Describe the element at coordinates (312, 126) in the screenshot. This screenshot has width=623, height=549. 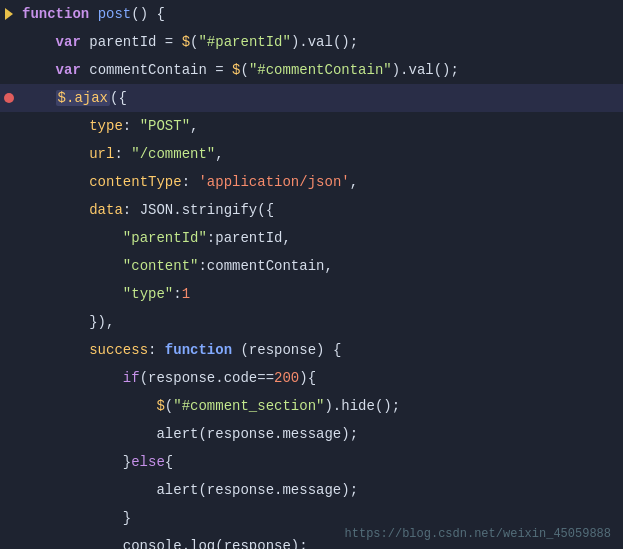
I see `code-line-5: type: "POST",` at that location.